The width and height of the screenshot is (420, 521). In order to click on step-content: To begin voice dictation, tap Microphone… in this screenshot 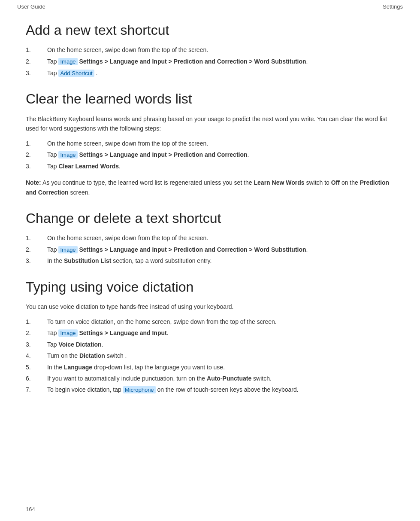, I will do `click(221, 390)`.